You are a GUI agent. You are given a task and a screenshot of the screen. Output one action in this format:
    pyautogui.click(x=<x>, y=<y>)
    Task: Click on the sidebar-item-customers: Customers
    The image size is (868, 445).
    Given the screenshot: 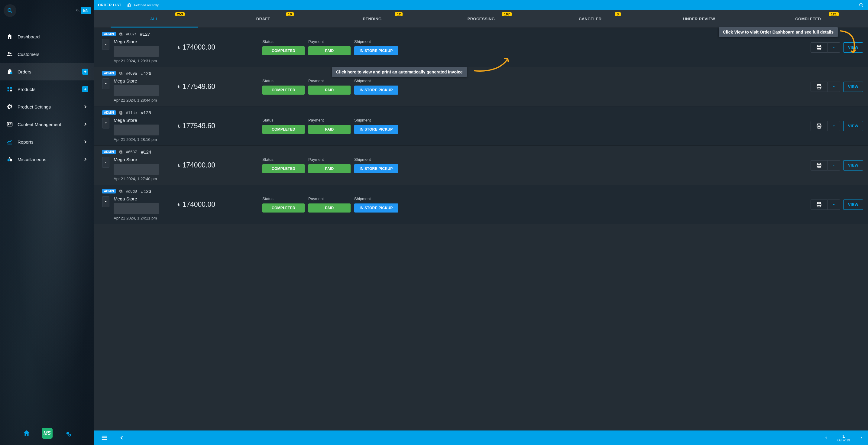 What is the action you would take?
    pyautogui.click(x=47, y=54)
    